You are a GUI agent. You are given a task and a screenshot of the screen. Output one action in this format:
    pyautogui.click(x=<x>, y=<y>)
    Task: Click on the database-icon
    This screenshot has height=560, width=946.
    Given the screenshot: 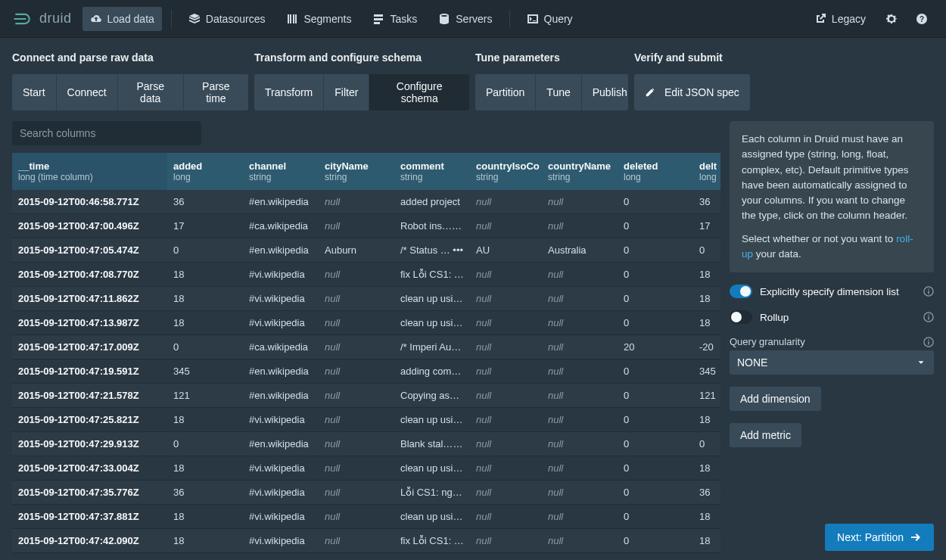 What is the action you would take?
    pyautogui.click(x=444, y=19)
    